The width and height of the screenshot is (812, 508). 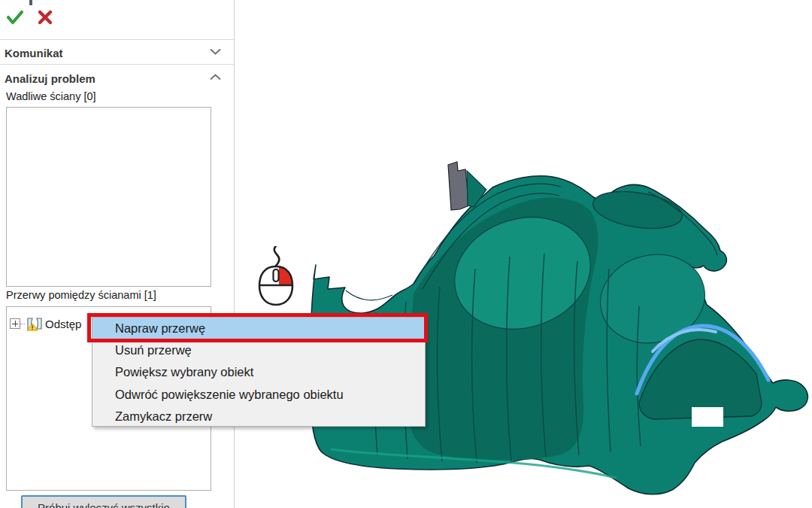 What do you see at coordinates (45, 17) in the screenshot?
I see `cancel-icon` at bounding box center [45, 17].